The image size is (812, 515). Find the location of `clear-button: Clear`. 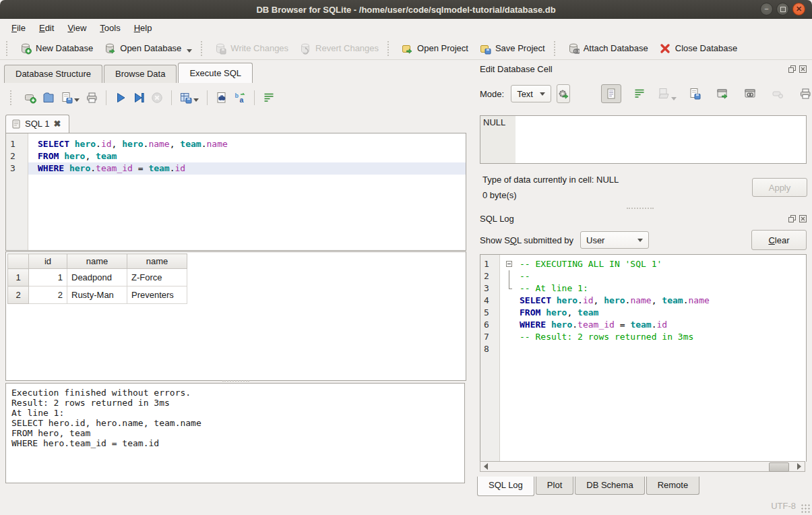

clear-button: Clear is located at coordinates (779, 240).